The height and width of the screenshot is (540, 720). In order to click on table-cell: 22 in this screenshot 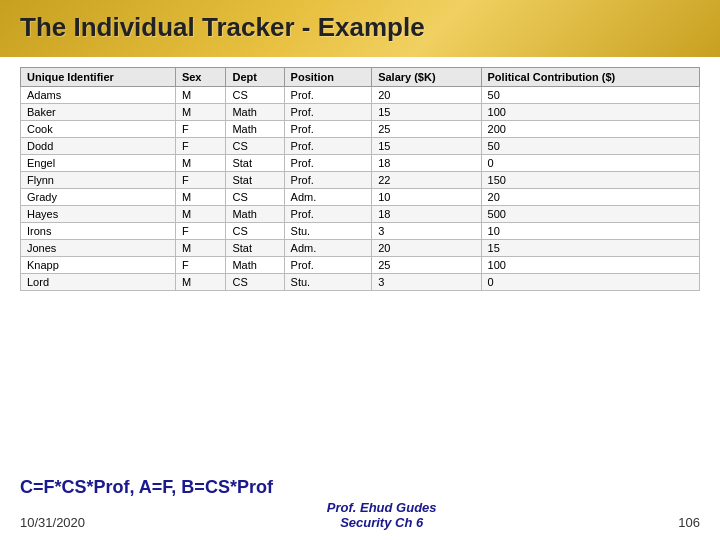, I will do `click(426, 180)`.